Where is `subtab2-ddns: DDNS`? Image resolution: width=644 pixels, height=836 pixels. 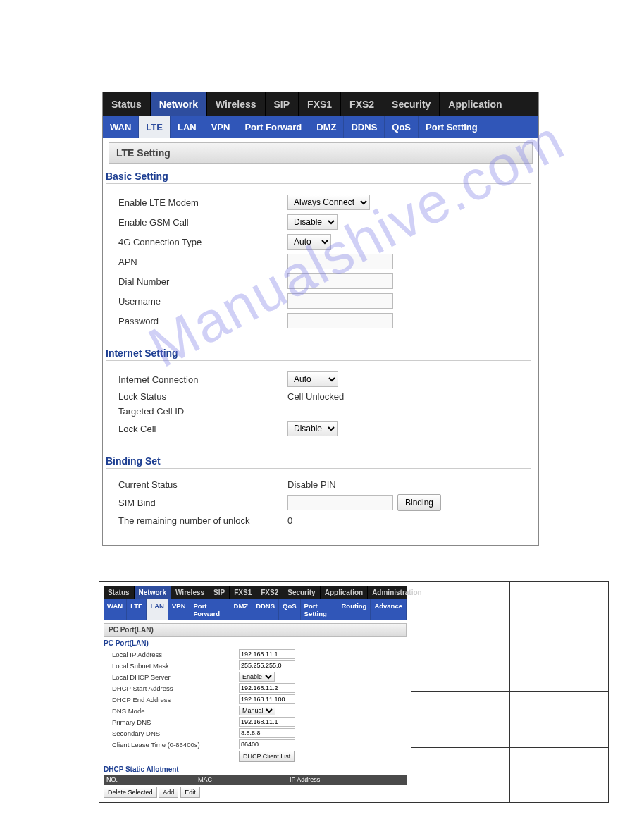 subtab2-ddns: DDNS is located at coordinates (266, 610).